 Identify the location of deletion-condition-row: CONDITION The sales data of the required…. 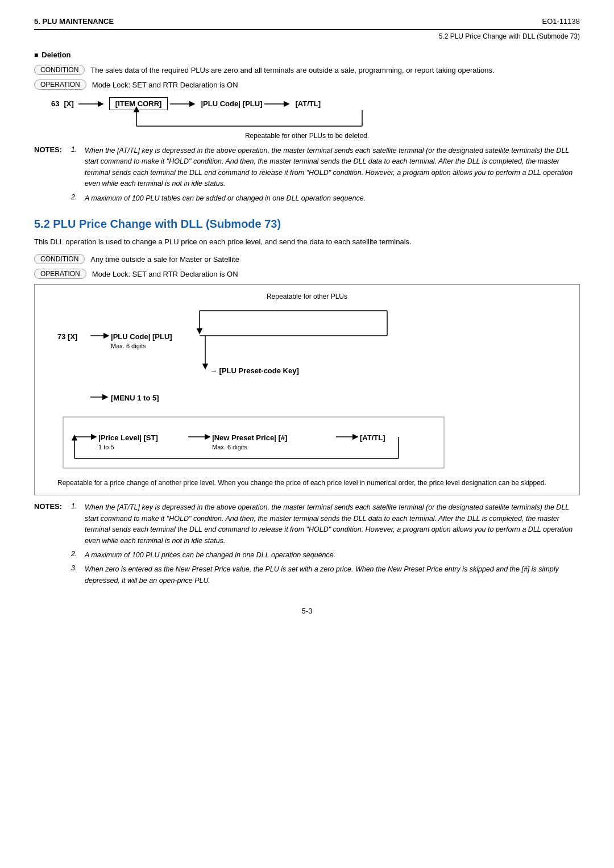
(307, 70).